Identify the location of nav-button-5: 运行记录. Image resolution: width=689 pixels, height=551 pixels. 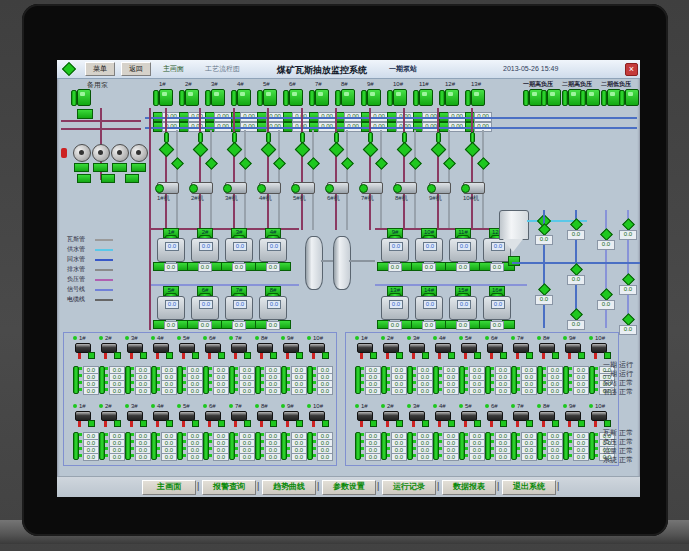
(409, 488).